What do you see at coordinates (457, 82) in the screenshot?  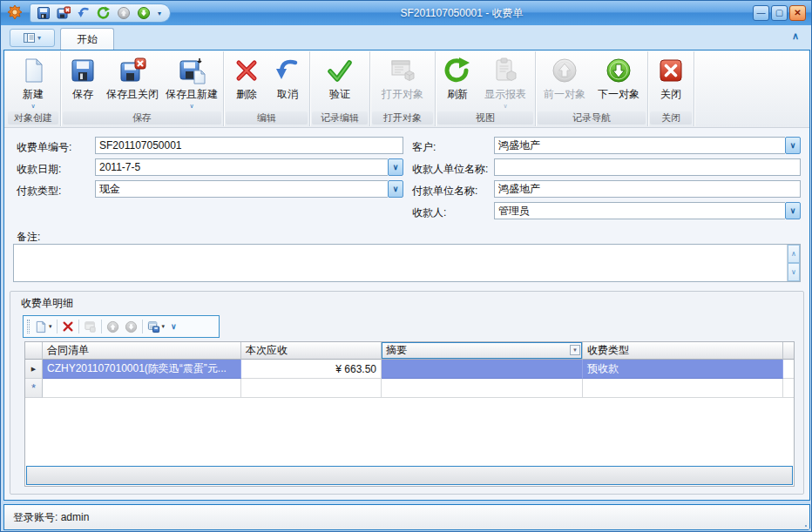 I see `refresh-button: 刷新` at bounding box center [457, 82].